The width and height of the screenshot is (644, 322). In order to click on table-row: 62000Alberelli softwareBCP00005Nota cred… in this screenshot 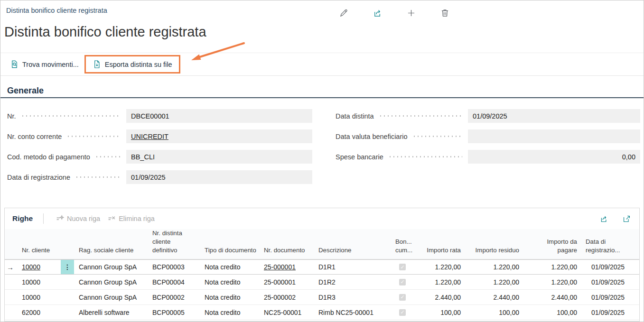, I will do `click(322, 313)`.